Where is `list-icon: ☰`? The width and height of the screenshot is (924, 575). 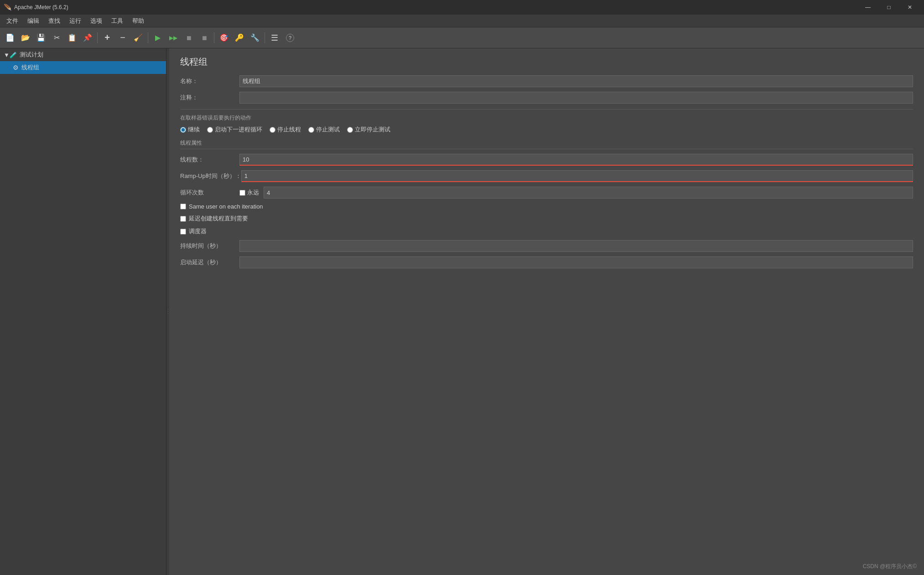
list-icon: ☰ is located at coordinates (275, 38).